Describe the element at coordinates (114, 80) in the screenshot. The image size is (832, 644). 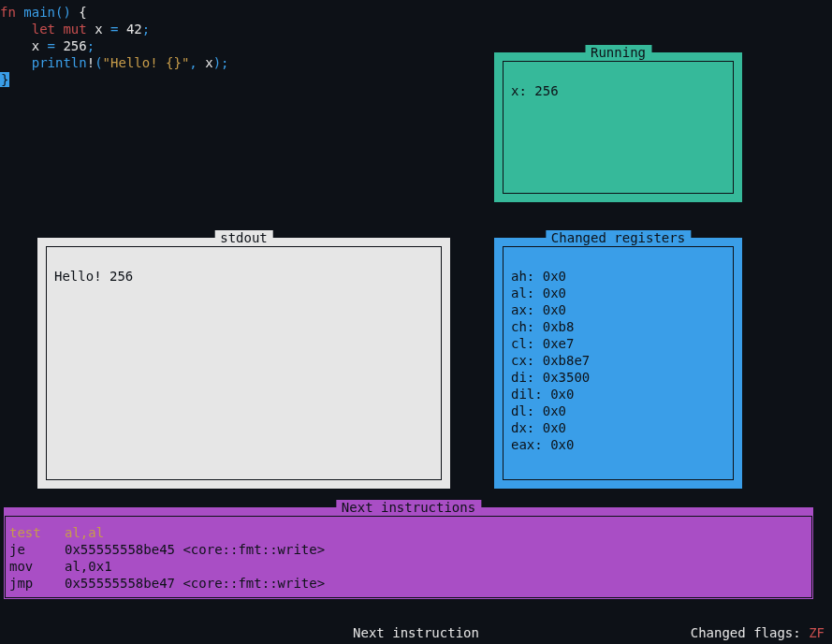
I see `code-line: }` at that location.